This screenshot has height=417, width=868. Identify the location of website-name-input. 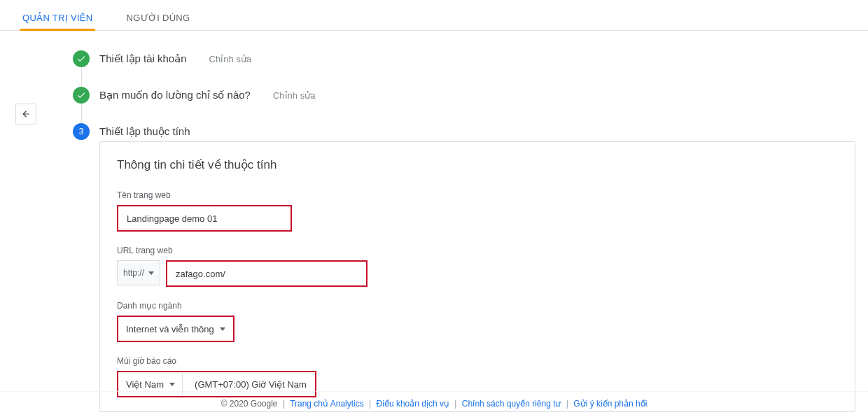
(204, 218).